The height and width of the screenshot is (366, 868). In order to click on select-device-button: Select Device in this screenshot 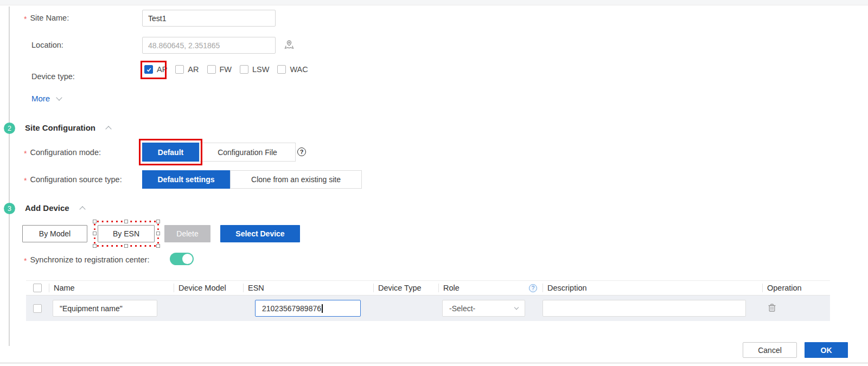, I will do `click(260, 234)`.